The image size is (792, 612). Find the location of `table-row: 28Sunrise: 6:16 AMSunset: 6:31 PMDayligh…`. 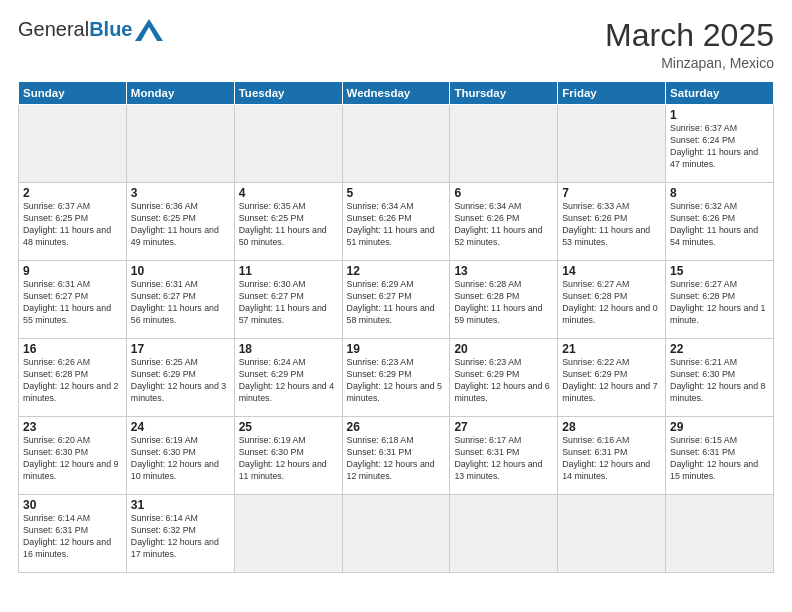

table-row: 28Sunrise: 6:16 AMSunset: 6:31 PMDayligh… is located at coordinates (612, 456).